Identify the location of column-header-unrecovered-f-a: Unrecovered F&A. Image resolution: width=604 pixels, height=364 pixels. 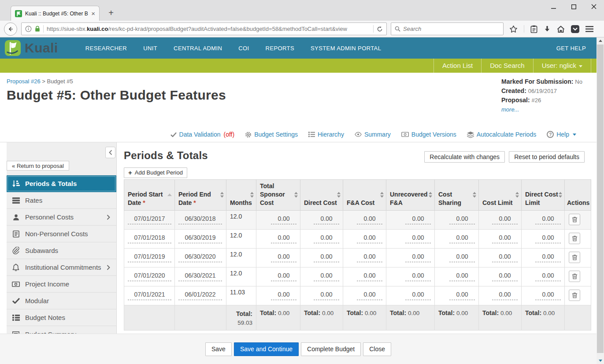
(411, 195).